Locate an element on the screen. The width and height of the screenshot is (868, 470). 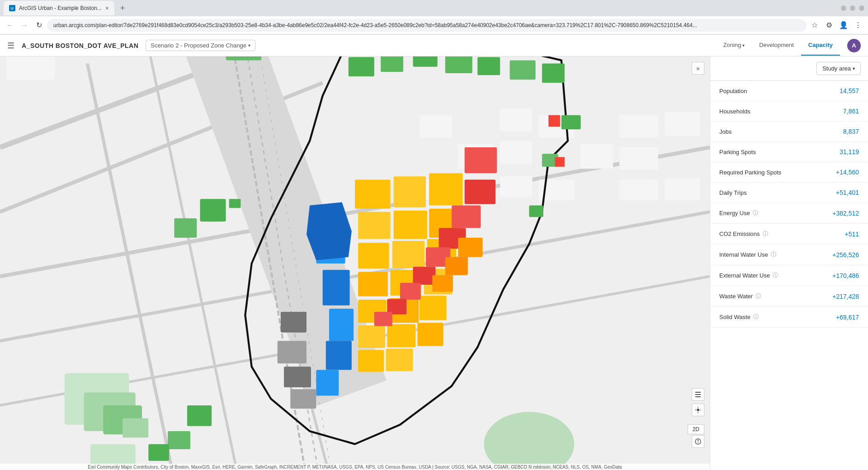
metric-label-text-co2-emissions: CO2 Emissions is located at coordinates (740, 234).